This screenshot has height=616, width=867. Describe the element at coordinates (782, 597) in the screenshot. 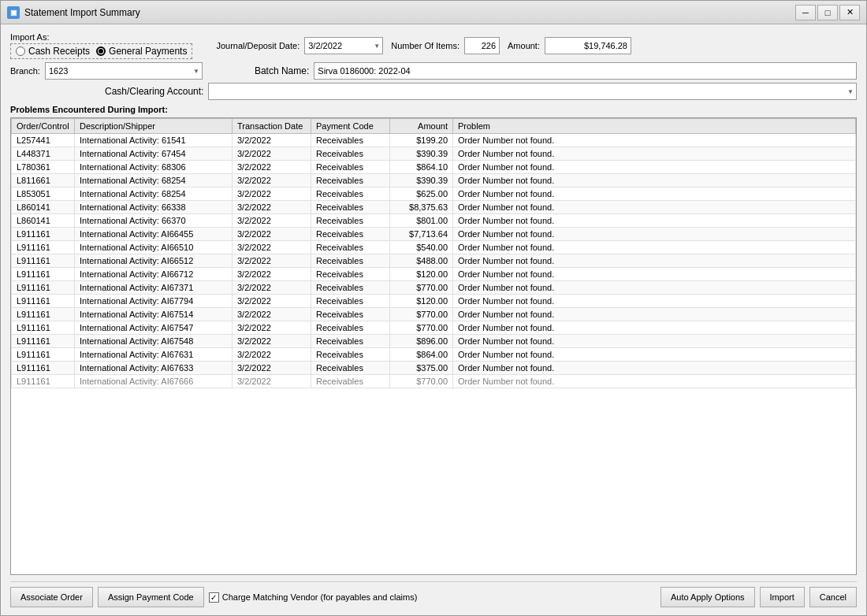

I see `import-button: Import` at that location.